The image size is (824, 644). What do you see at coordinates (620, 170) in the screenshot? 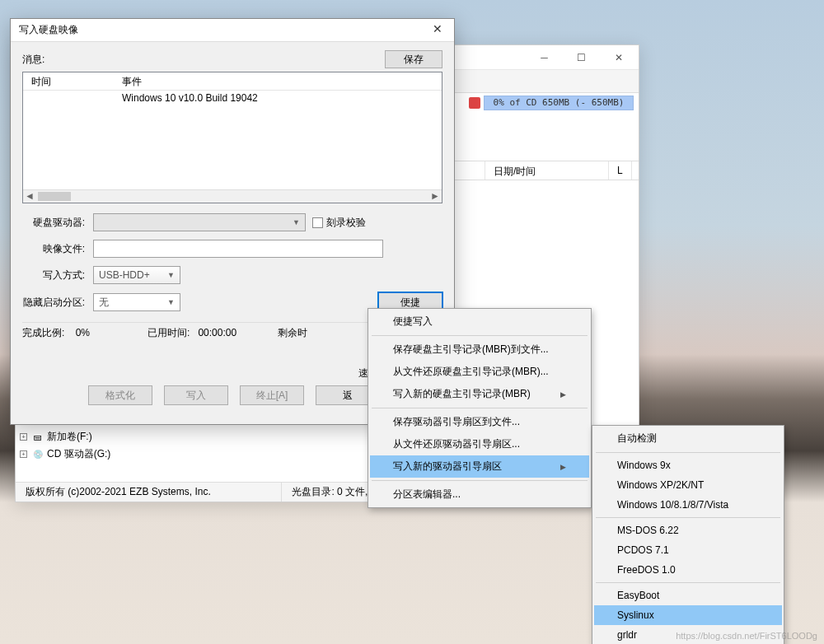
I see `col-size: L` at bounding box center [620, 170].